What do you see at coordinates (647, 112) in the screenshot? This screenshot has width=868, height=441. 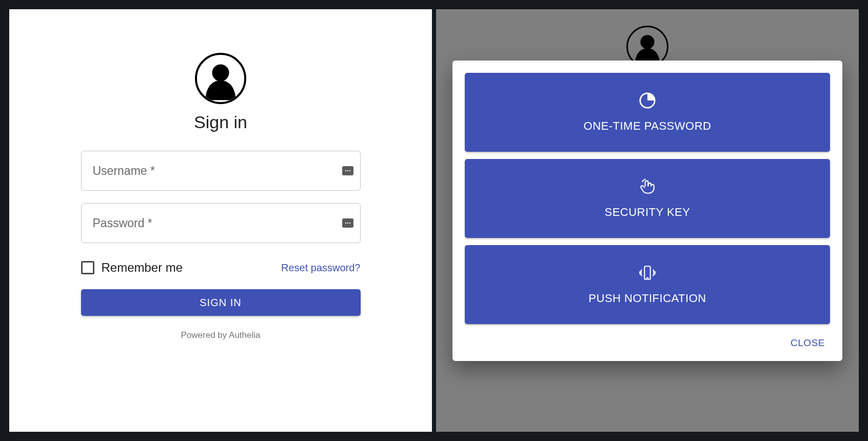 I see `otp-method-button: ONE-TIME PASSWORD` at bounding box center [647, 112].